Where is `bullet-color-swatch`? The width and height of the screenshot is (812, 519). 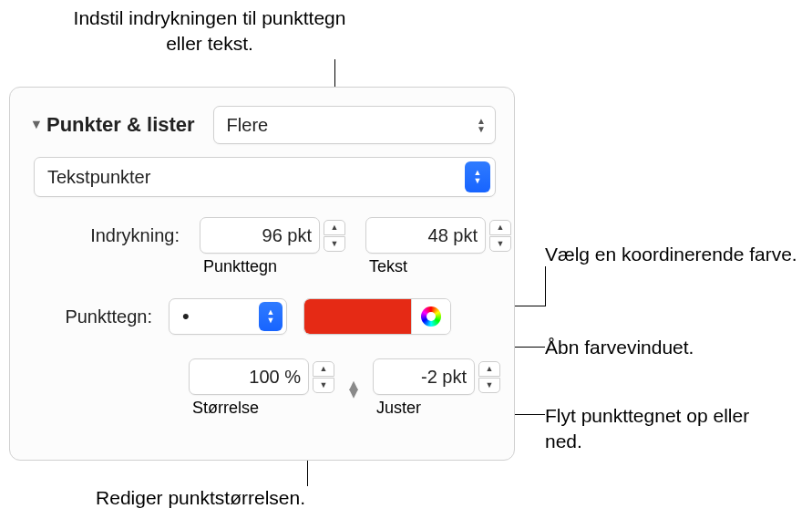 bullet-color-swatch is located at coordinates (358, 317).